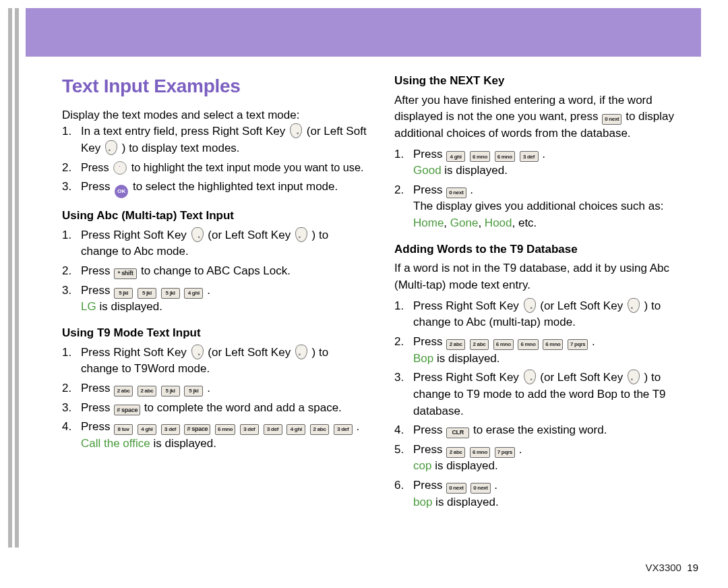 The image size is (728, 588). Describe the element at coordinates (547, 249) in the screenshot. I see `subheading-add: Adding Words to the T9 Database` at that location.